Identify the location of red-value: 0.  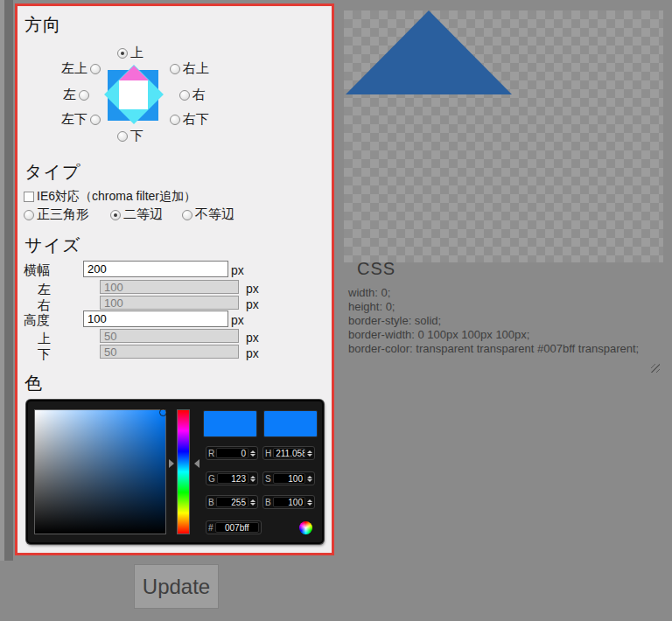
(233, 453).